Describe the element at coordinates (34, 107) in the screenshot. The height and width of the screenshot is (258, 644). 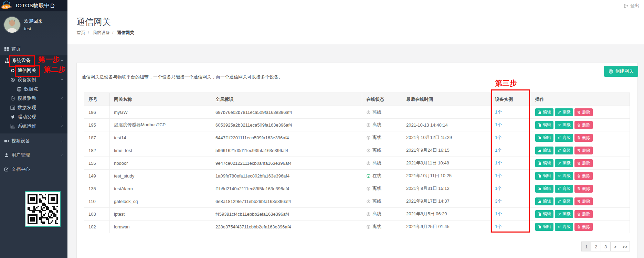
I see `sidebar-item-data-discovery: 数据发现` at that location.